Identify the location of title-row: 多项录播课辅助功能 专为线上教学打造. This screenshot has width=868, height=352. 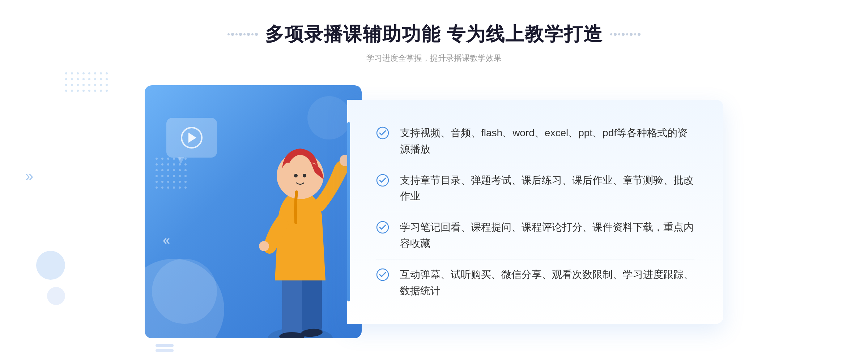
(434, 34).